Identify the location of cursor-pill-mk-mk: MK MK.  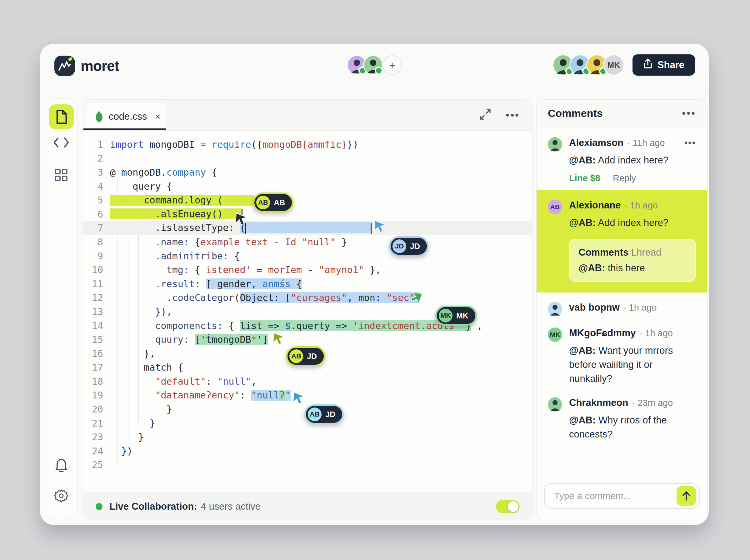
(456, 316).